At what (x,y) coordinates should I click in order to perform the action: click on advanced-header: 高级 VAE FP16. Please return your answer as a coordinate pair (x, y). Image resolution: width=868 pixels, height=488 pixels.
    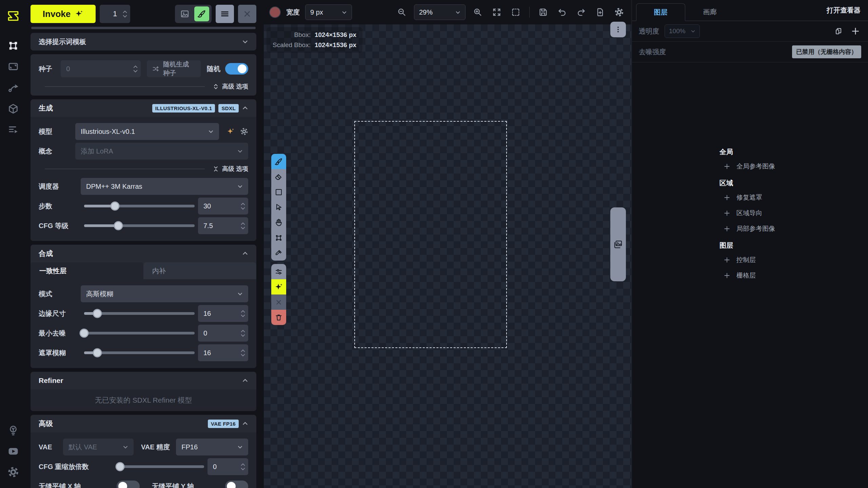
    Looking at the image, I should click on (143, 424).